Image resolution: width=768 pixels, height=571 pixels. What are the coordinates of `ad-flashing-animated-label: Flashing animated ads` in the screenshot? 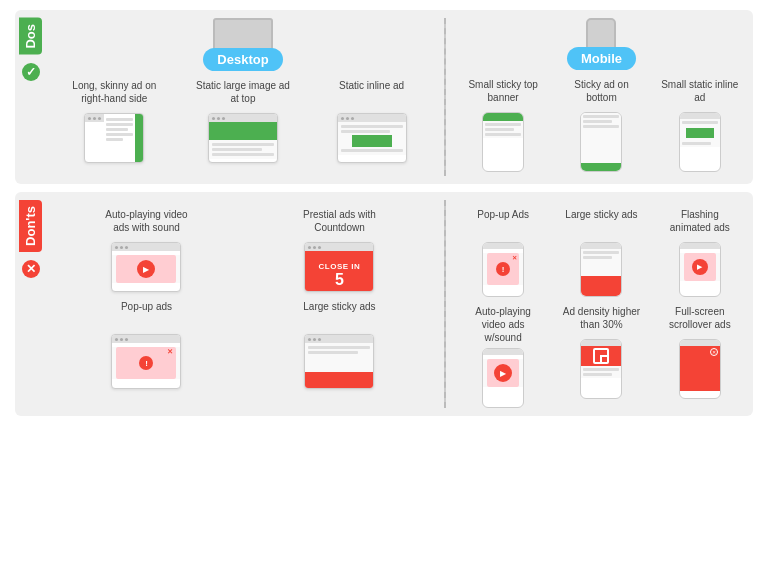 It's located at (700, 223).